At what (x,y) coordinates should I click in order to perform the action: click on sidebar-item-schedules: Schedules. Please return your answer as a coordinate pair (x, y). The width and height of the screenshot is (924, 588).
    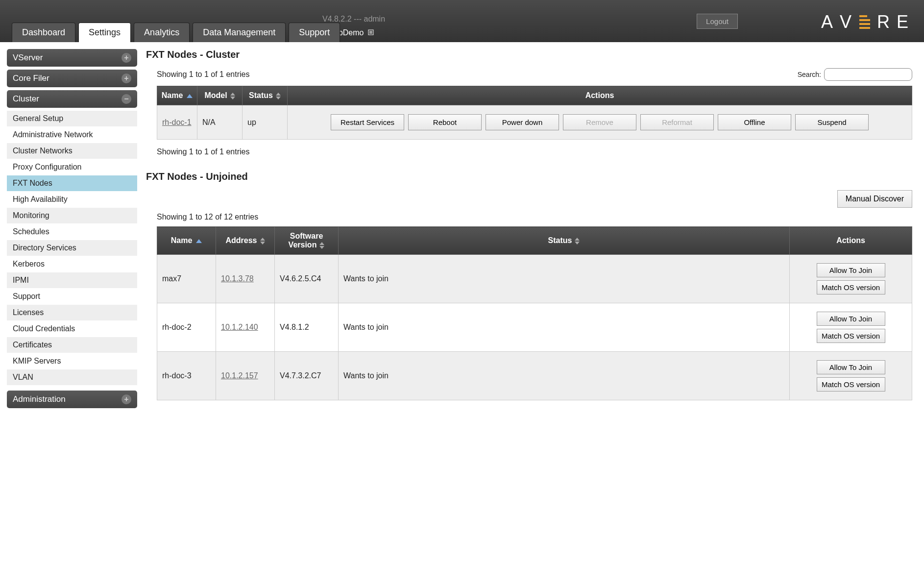
    Looking at the image, I should click on (72, 232).